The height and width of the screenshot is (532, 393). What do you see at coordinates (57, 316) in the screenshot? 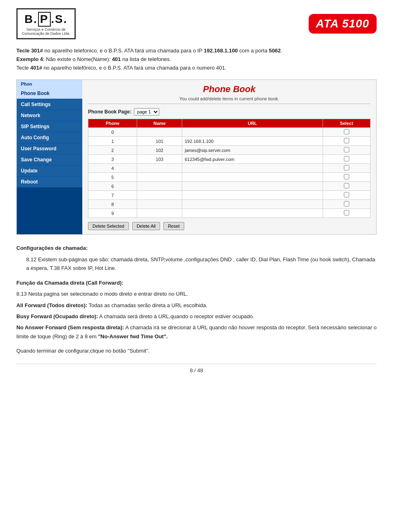
I see `busy-forward-label: Busy Forward (Ocupado direto):` at bounding box center [57, 316].